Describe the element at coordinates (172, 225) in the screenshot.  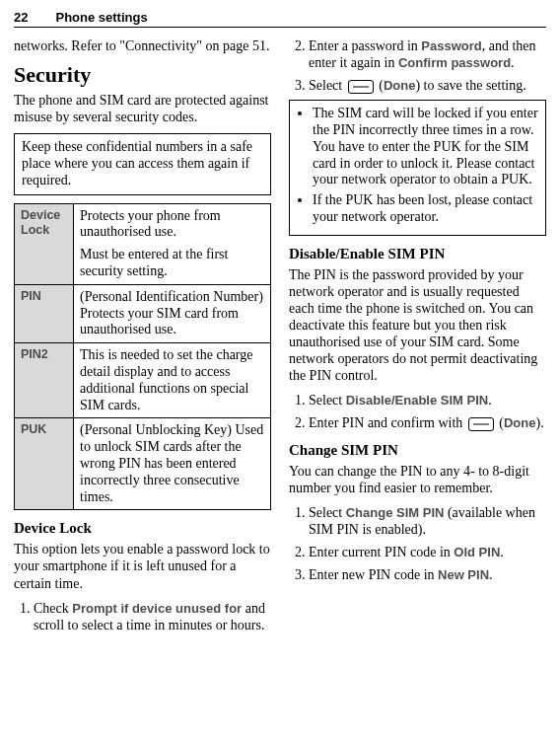
I see `cell-text: Protects your phone from unauthorised us…` at that location.